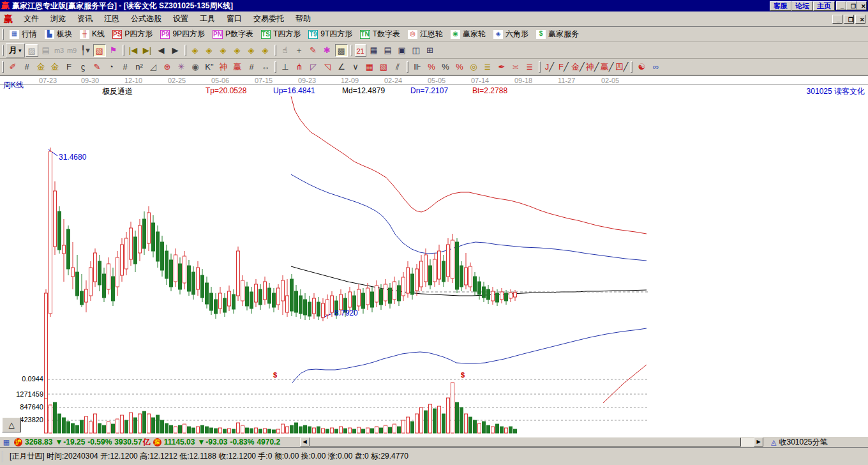  Describe the element at coordinates (27, 67) in the screenshot. I see `grid-icon: #` at that location.